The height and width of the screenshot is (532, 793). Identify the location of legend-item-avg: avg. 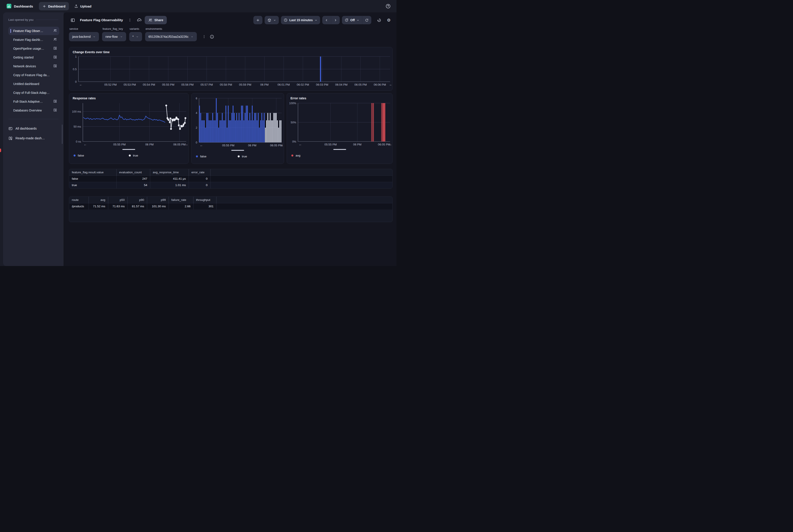
(316, 155).